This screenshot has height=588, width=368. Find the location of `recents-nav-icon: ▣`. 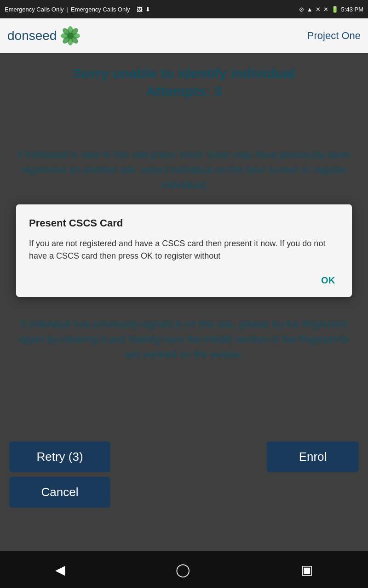

recents-nav-icon: ▣ is located at coordinates (307, 570).